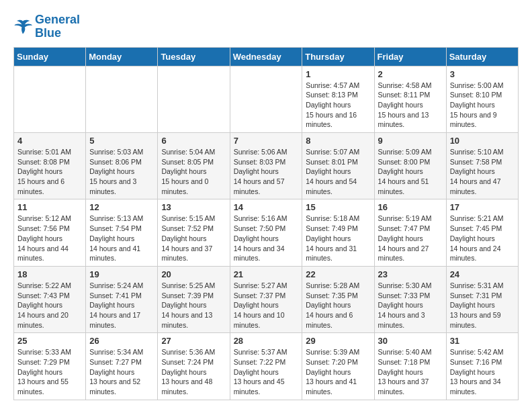 This screenshot has width=532, height=411. I want to click on day-number: 16, so click(410, 207).